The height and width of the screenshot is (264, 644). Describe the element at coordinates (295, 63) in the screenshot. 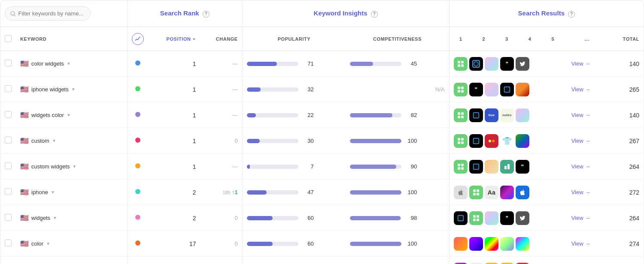

I see `popularity-bar: 71` at that location.